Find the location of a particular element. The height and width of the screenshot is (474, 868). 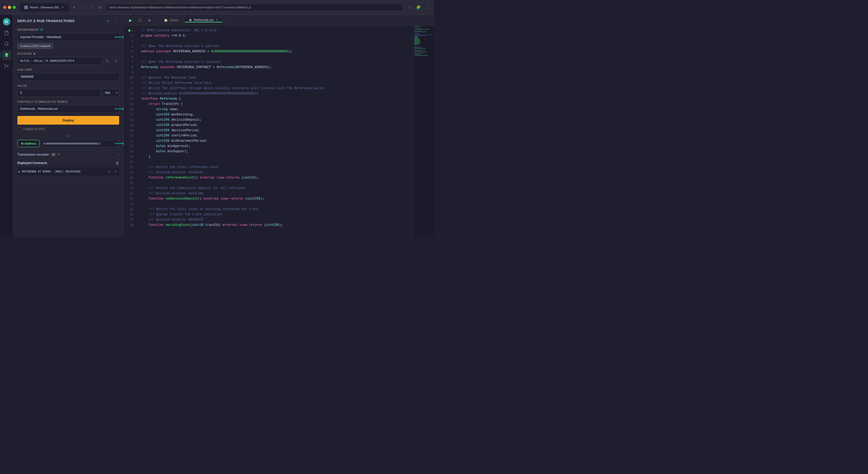

search-toolbar-button is located at coordinates (140, 20).